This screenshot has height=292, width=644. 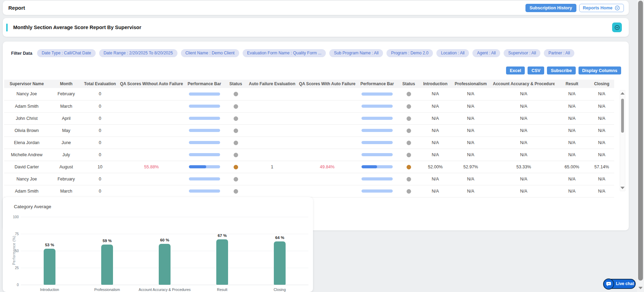 What do you see at coordinates (623, 188) in the screenshot?
I see `scroll-down-icon` at bounding box center [623, 188].